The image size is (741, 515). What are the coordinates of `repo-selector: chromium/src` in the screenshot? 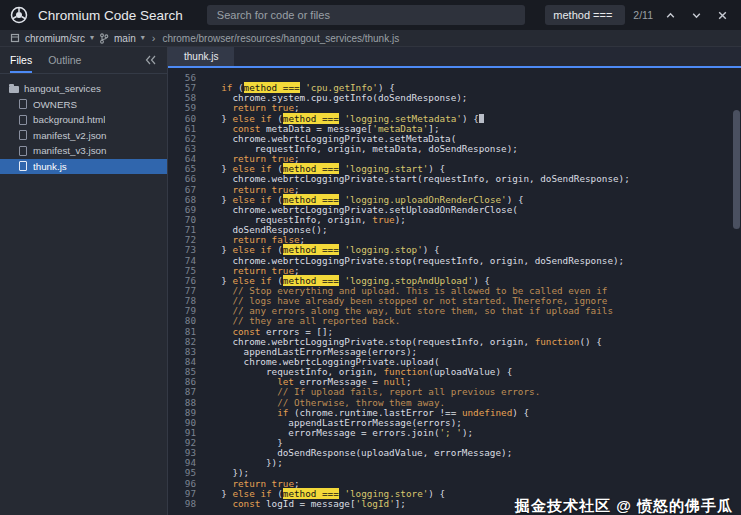 It's located at (55, 38).